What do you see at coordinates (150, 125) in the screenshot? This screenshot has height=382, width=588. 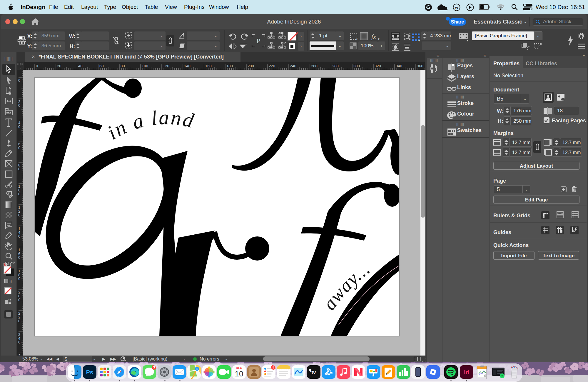 I see `svg-text: in a land` at bounding box center [150, 125].